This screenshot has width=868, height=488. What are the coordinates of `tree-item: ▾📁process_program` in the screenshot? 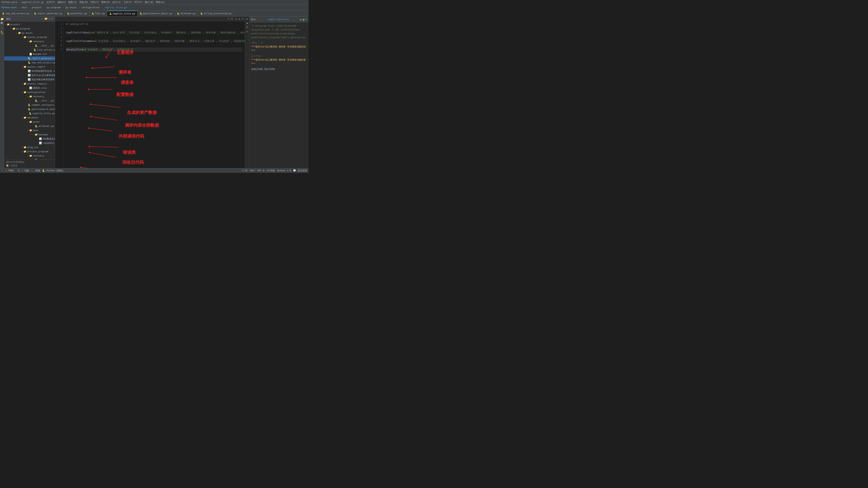 It's located at (30, 152).